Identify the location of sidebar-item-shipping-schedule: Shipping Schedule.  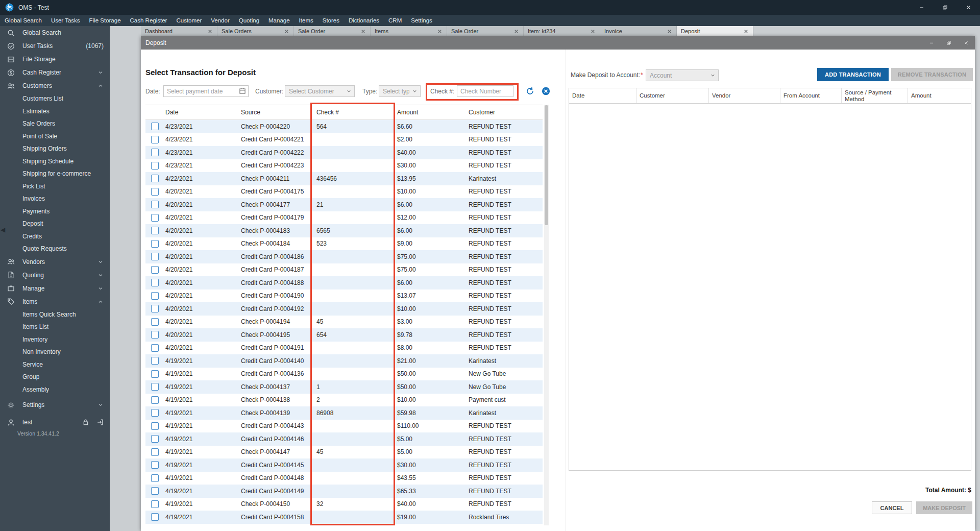
(55, 161).